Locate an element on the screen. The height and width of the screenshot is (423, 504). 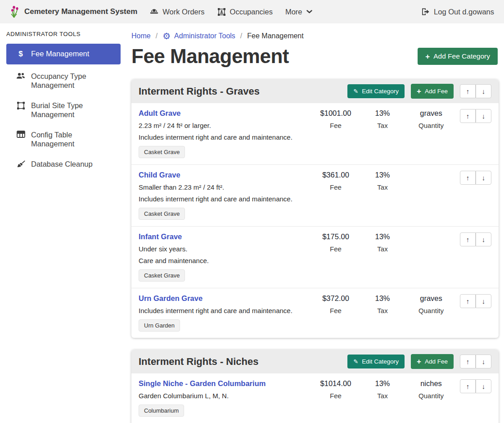
fee-name-link: Child Grave is located at coordinates (159, 175).